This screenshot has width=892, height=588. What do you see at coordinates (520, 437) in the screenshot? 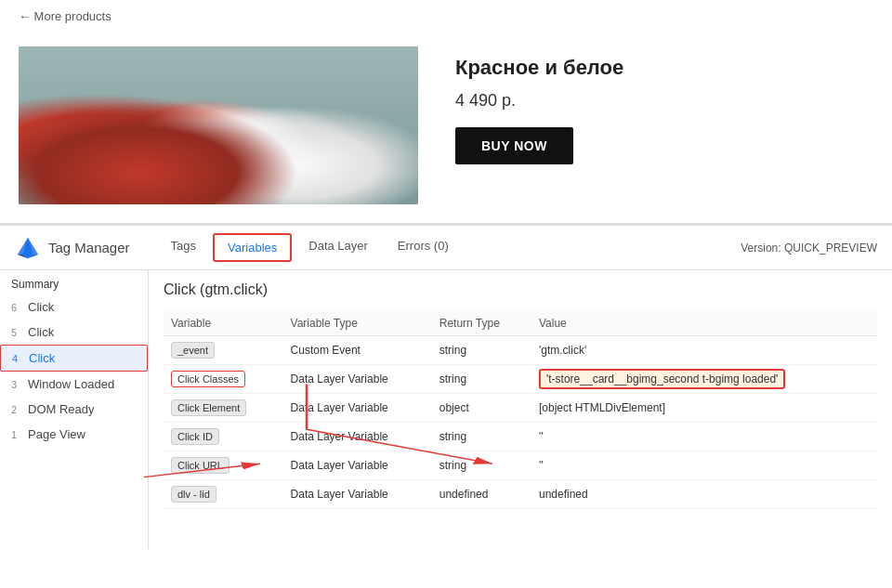
I see `table-row: Click ID Data Layer Variable string ''` at bounding box center [520, 437].